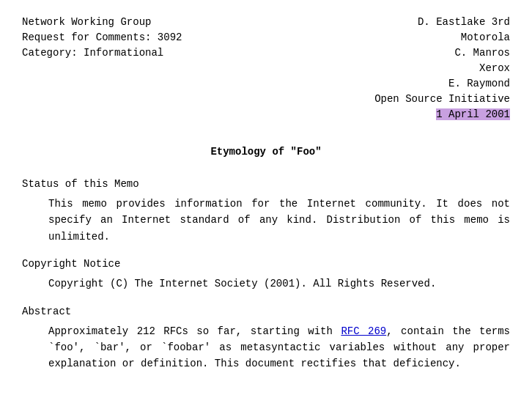 This screenshot has height=406, width=532. What do you see at coordinates (102, 69) in the screenshot?
I see `header-left: Network Working Group Request for Commen…` at bounding box center [102, 69].